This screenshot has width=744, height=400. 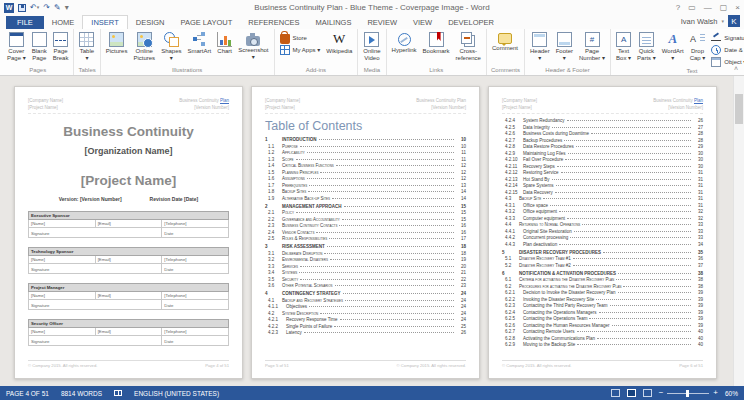 I want to click on save-icon, so click(x=22, y=8).